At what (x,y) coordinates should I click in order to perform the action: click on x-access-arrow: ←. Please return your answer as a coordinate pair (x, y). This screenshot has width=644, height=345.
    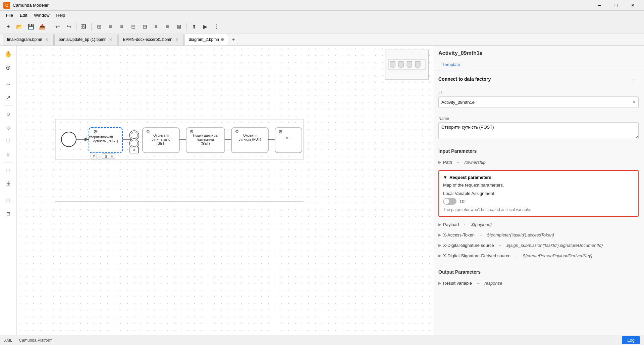
    Looking at the image, I should click on (481, 235).